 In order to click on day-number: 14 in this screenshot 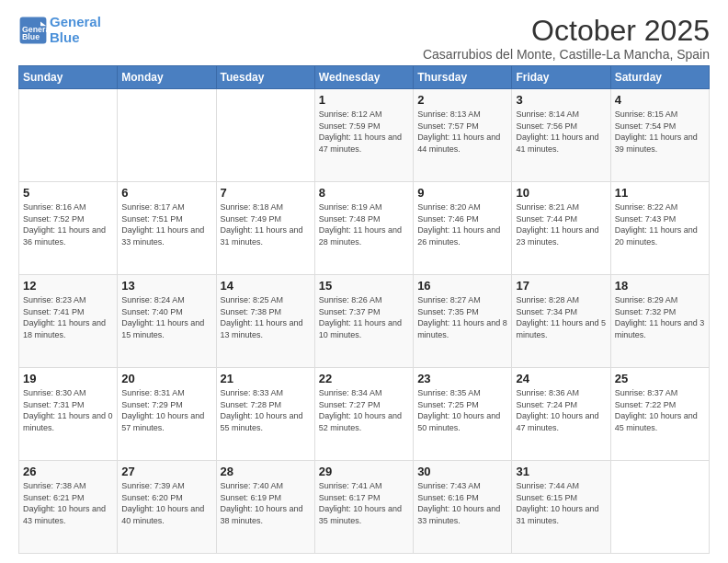, I will do `click(266, 285)`.